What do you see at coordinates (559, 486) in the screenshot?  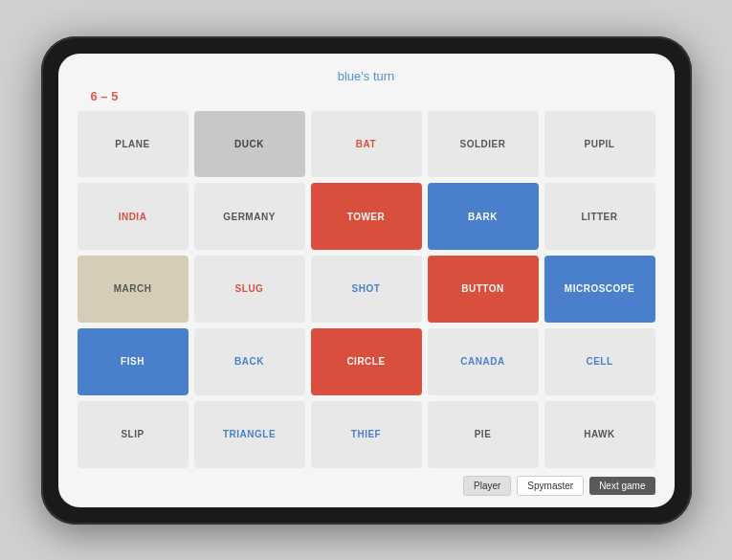 I see `footer: Player Spymaster Next game` at bounding box center [559, 486].